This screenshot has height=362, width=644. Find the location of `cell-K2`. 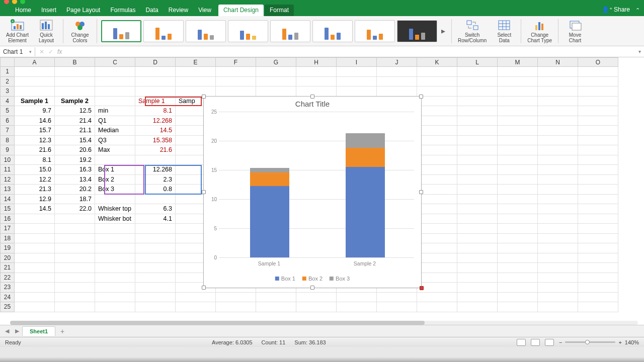

cell-K2 is located at coordinates (437, 81).